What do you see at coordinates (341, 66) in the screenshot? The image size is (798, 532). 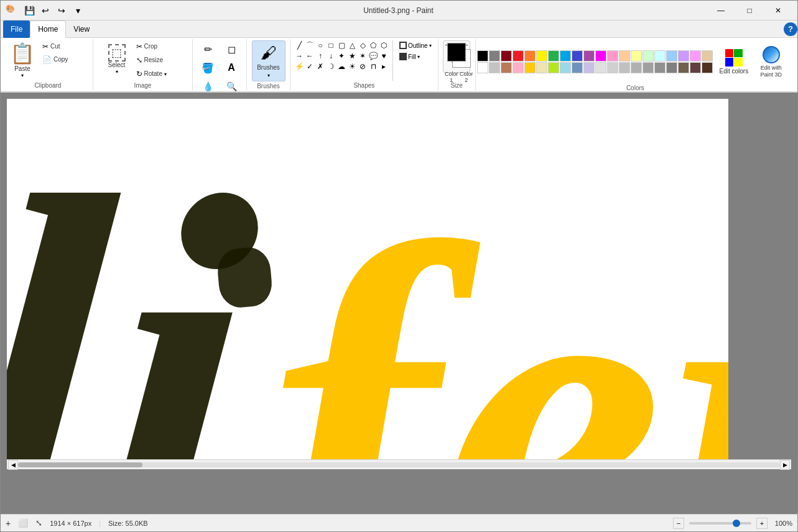 I see `cloud-shape: ☁` at bounding box center [341, 66].